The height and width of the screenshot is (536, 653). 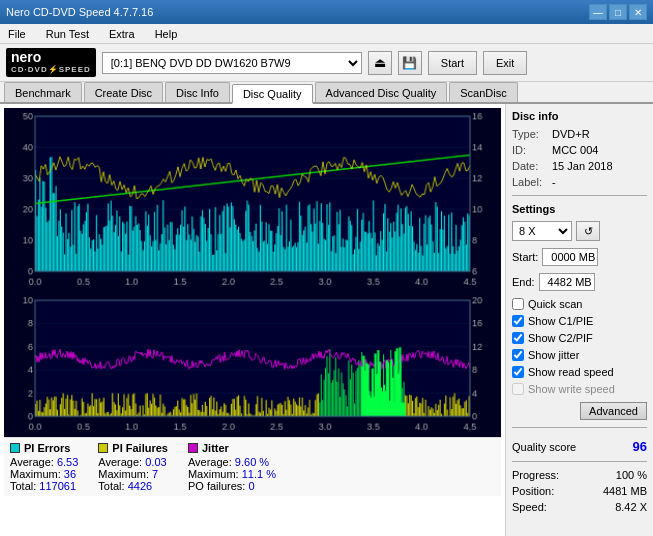 What do you see at coordinates (580, 257) in the screenshot?
I see `start-setting-row: Start:` at bounding box center [580, 257].